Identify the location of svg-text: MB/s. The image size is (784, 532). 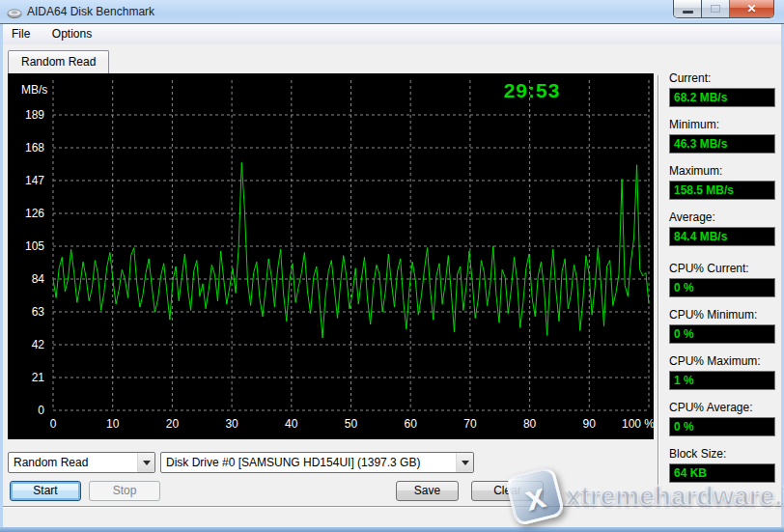
(35, 90).